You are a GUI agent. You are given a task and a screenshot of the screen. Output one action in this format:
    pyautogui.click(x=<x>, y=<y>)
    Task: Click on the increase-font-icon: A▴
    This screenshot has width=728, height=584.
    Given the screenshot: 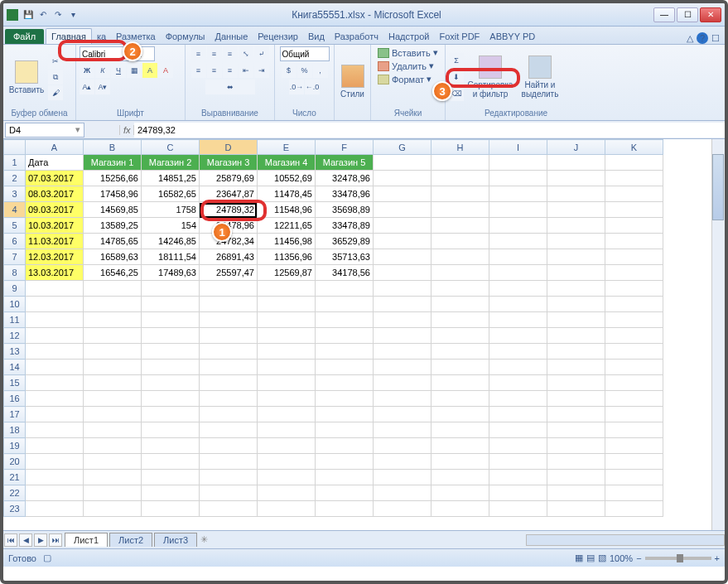 What is the action you would take?
    pyautogui.click(x=87, y=87)
    